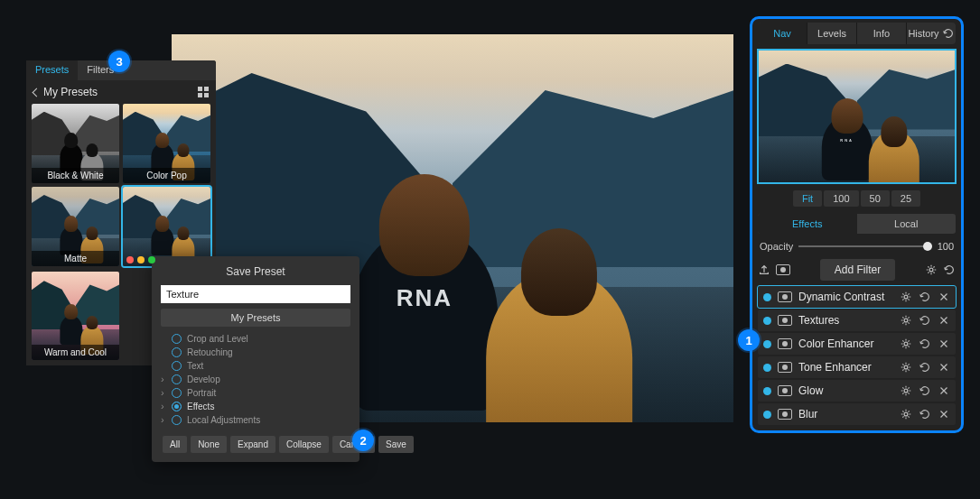 This screenshot has height=499, width=980. I want to click on filter-row: Tone Enhancer, so click(856, 367).